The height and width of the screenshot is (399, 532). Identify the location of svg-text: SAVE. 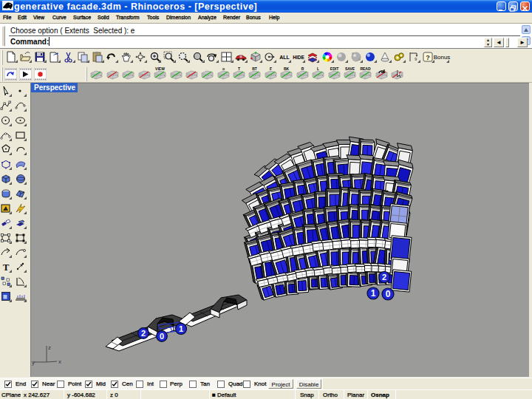
(350, 69).